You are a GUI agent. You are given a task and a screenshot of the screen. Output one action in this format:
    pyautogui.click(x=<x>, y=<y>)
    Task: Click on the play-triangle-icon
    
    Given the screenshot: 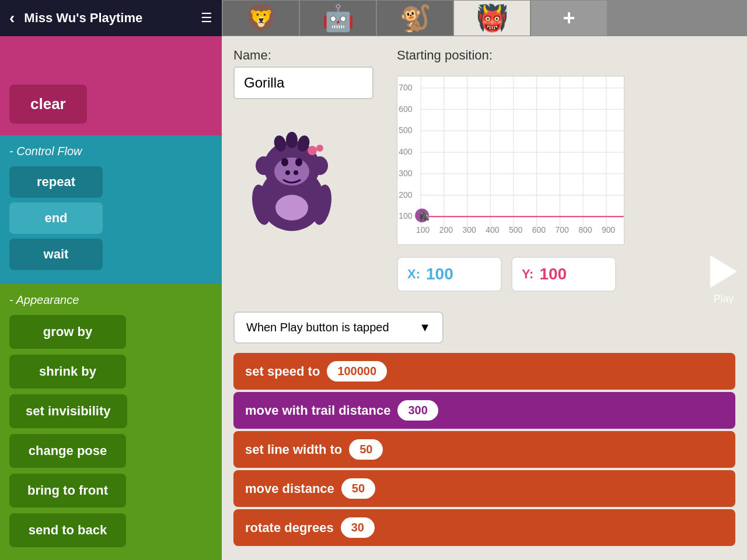 What is the action you would take?
    pyautogui.click(x=724, y=272)
    